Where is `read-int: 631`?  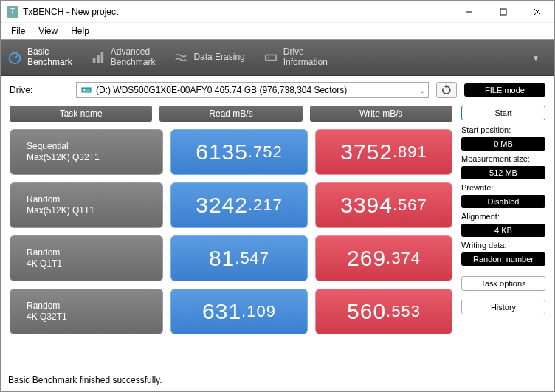
read-int: 631 is located at coordinates (221, 312).